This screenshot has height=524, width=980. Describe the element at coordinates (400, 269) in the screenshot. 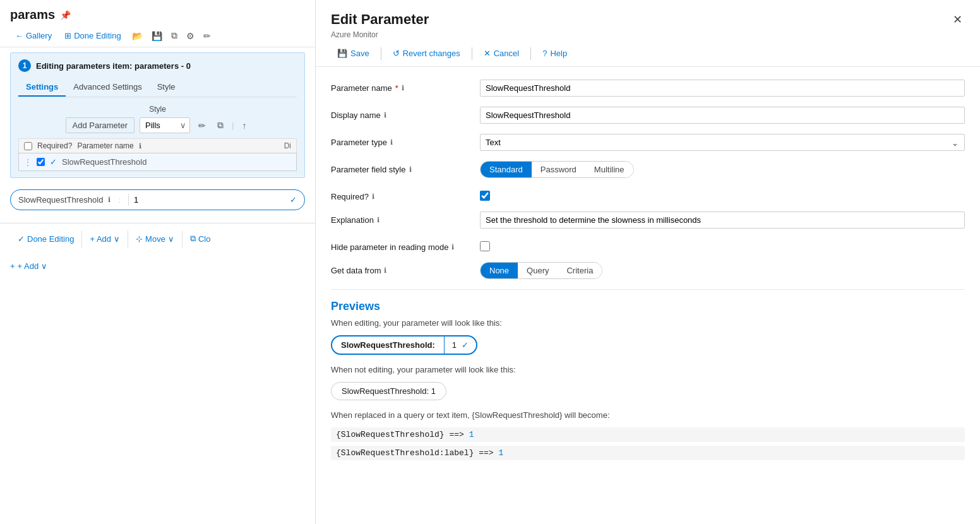

I see `get-data-label: Get data from ℹ` at that location.